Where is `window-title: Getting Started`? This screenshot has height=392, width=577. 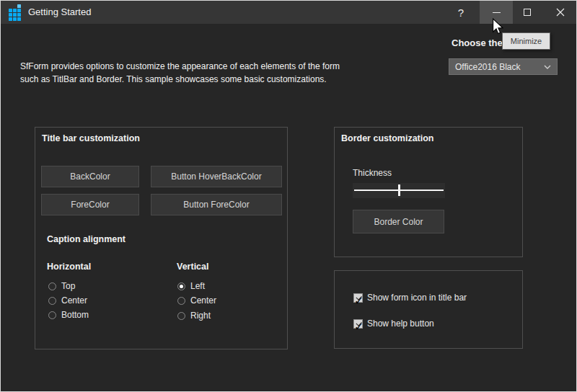 window-title: Getting Started is located at coordinates (59, 12).